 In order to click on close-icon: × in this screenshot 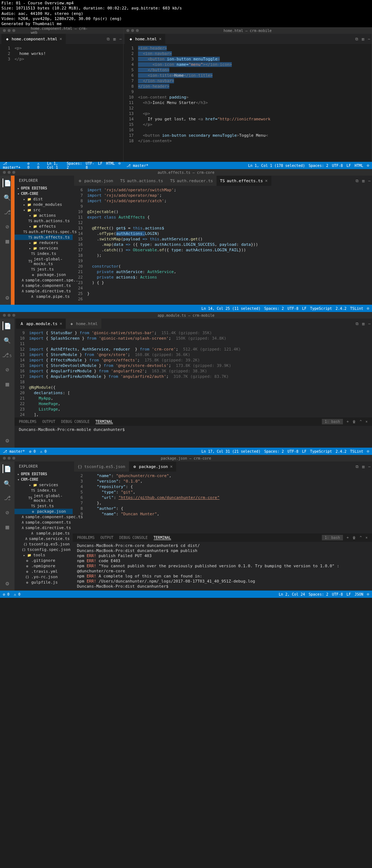, I will do `click(161, 39)`.